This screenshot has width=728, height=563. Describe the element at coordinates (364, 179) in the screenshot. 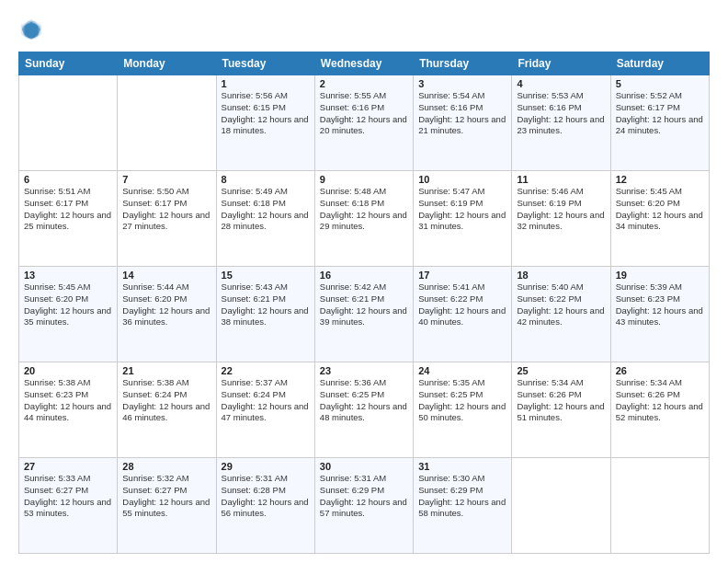

I see `day-number: 9` at that location.